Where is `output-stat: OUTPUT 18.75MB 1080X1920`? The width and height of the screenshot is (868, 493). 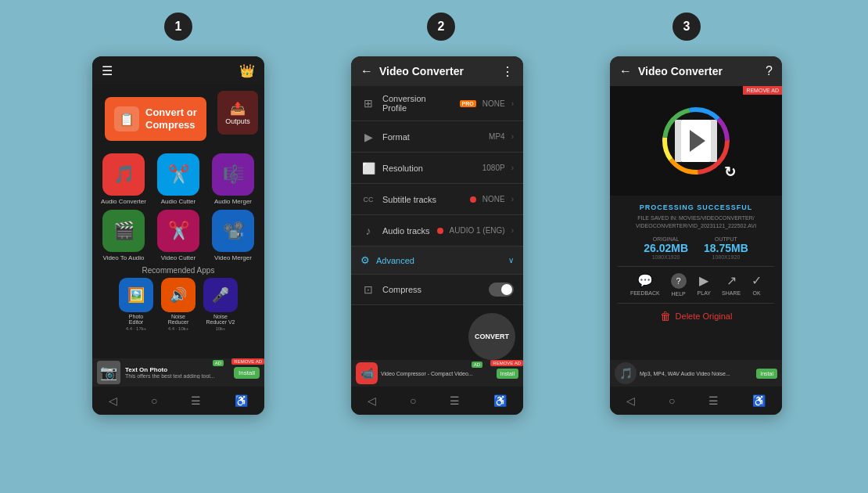
output-stat: OUTPUT 18.75MB 1080X1920 is located at coordinates (726, 248).